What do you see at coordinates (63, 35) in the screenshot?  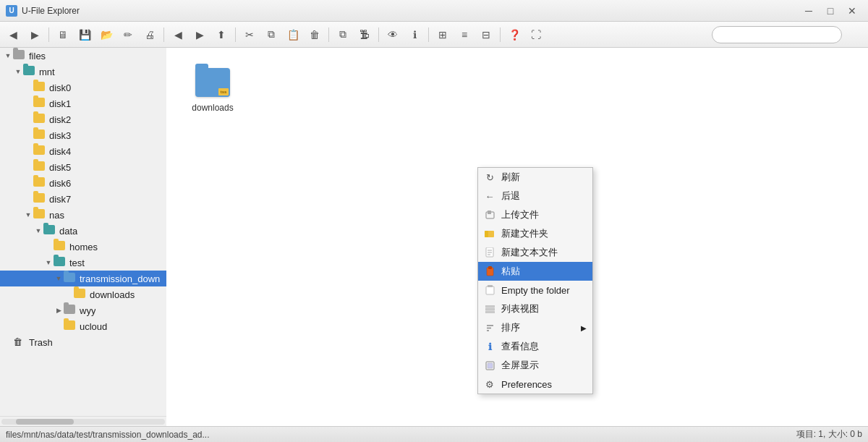 I see `home-button: 🖥` at bounding box center [63, 35].